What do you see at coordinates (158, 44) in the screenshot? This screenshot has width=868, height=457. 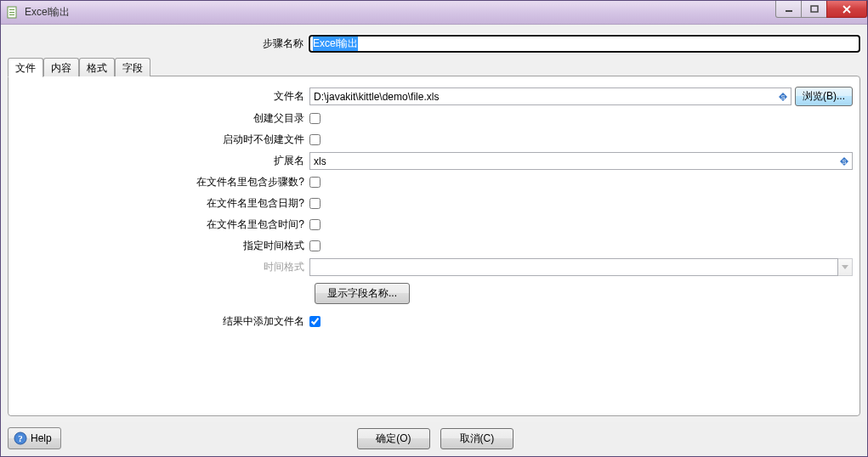 I see `step-name-label: 步骤名称` at bounding box center [158, 44].